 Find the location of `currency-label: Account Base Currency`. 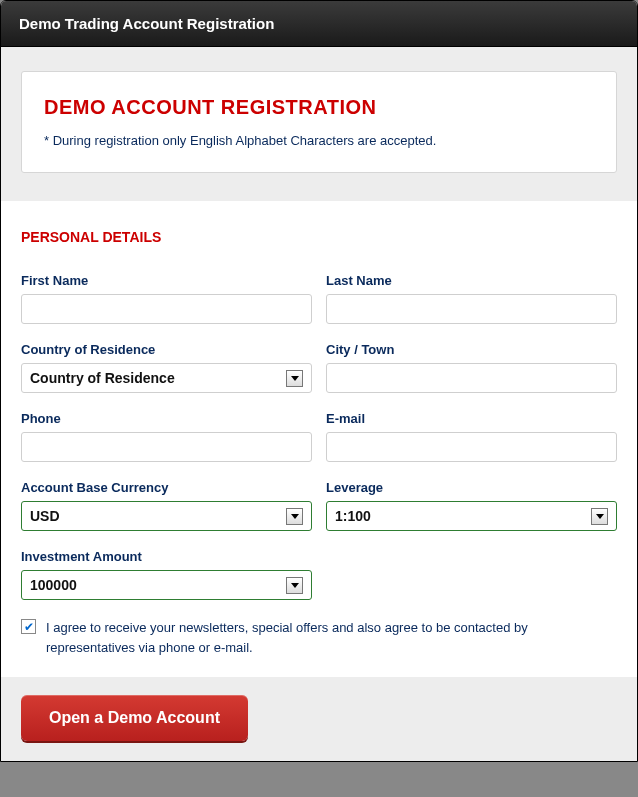

currency-label: Account Base Currency is located at coordinates (166, 488).